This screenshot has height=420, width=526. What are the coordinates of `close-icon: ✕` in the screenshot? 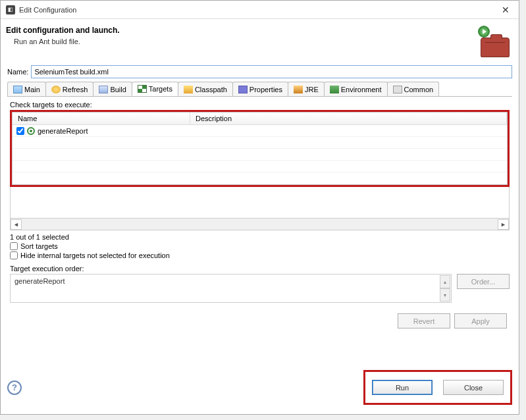 It's located at (506, 10).